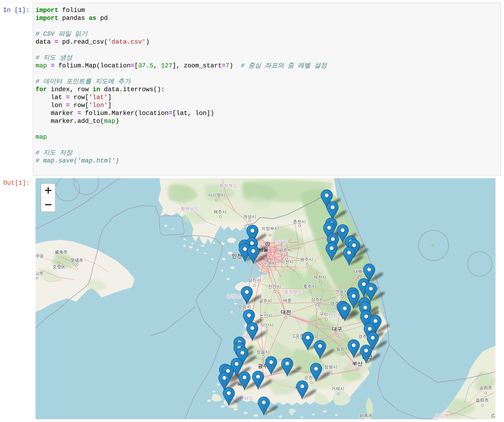 The width and height of the screenshot is (504, 422). What do you see at coordinates (317, 300) in the screenshot?
I see `svg-text: 상주시` at bounding box center [317, 300].